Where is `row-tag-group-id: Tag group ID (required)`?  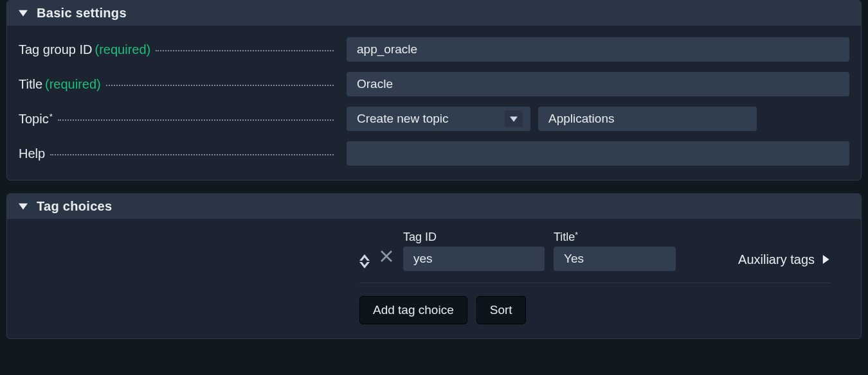
row-tag-group-id: Tag group ID (required) is located at coordinates (434, 49).